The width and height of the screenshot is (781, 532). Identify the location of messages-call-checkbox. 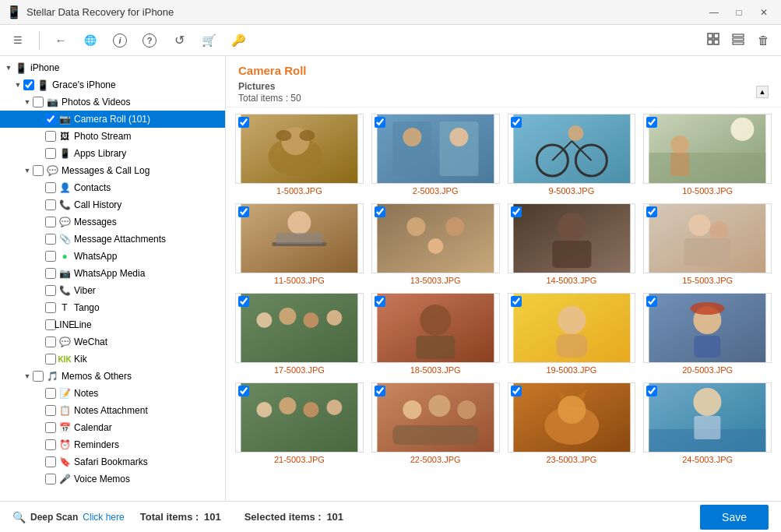
(38, 171).